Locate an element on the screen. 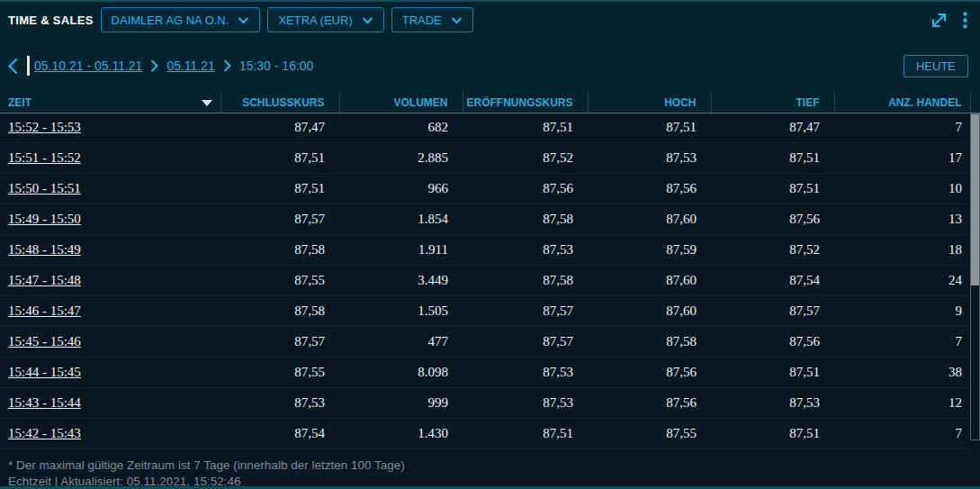  table-row: 15:52 - 15:53 87,47 682 87,51 87,51 87,4… is located at coordinates (485, 128).